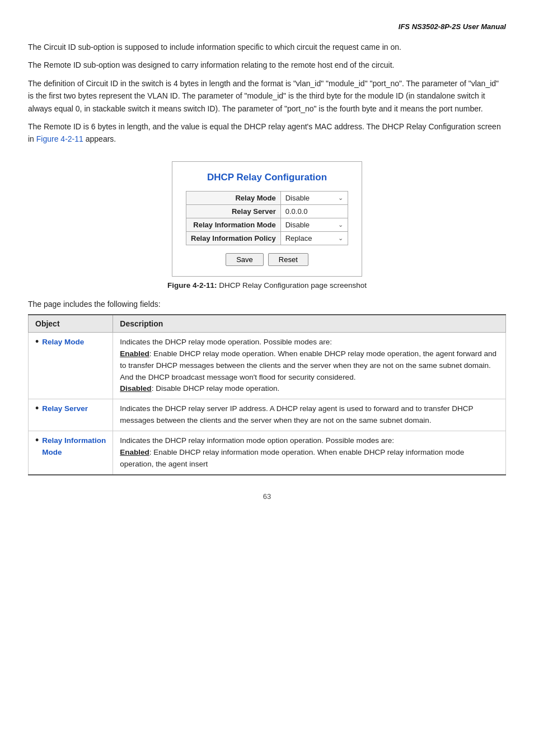  What do you see at coordinates (267, 27) in the screenshot?
I see `page-header: IFS NS3502-8P-2S User Manual` at bounding box center [267, 27].